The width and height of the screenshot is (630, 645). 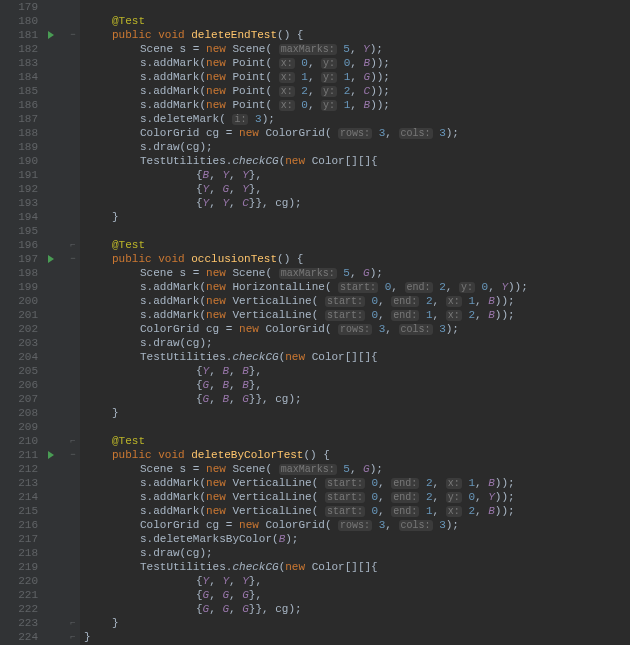 What do you see at coordinates (306, 77) in the screenshot?
I see `code-line: s.addMark(new Point( x: 1, y: 1, G));` at bounding box center [306, 77].